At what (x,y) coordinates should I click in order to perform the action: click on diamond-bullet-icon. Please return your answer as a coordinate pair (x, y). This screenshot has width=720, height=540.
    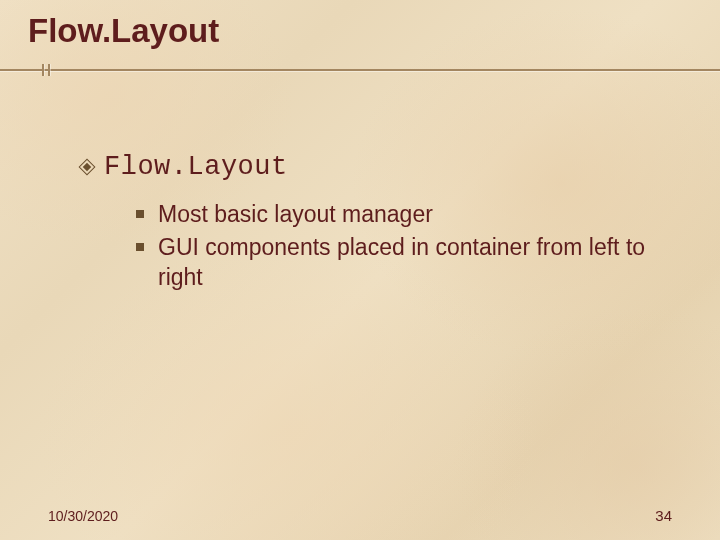
    Looking at the image, I should click on (87, 167).